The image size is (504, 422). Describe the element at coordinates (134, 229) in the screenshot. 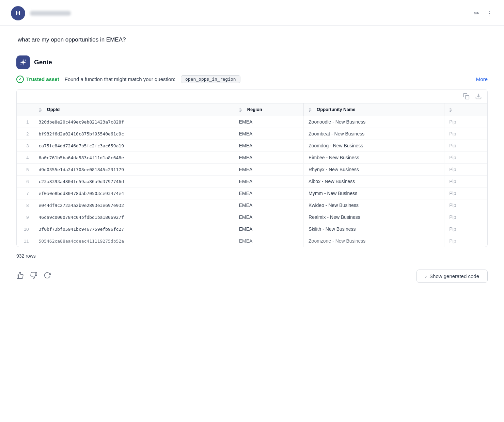

I see `cell-opp-id: 3f0bf73bf05941bc9467759efb96fc27` at that location.